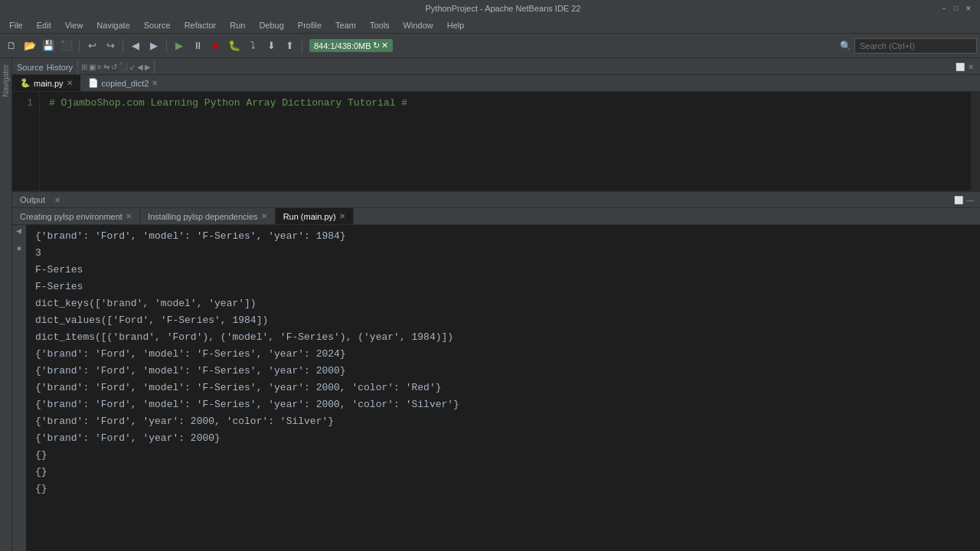 The height and width of the screenshot is (551, 980). What do you see at coordinates (351, 46) in the screenshot?
I see `run-group: 844:1/438:0MB ↻ ✕` at bounding box center [351, 46].